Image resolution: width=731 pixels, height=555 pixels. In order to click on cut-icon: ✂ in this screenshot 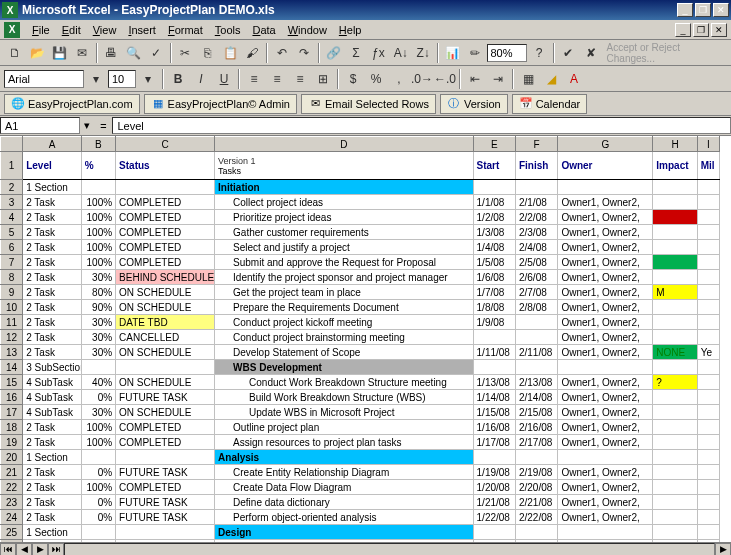, I will do `click(186, 53)`.